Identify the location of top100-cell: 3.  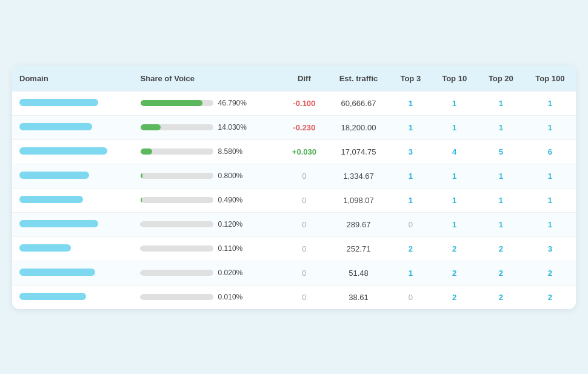
(550, 249).